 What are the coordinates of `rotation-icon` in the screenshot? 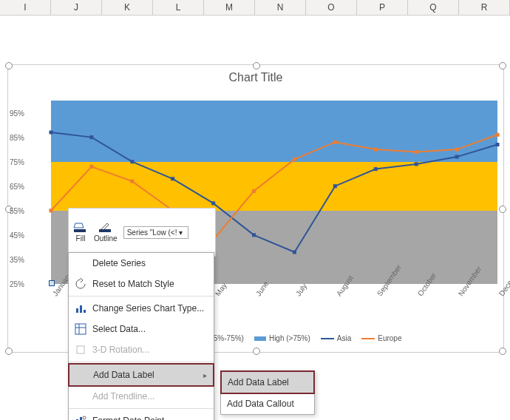 It's located at (81, 350).